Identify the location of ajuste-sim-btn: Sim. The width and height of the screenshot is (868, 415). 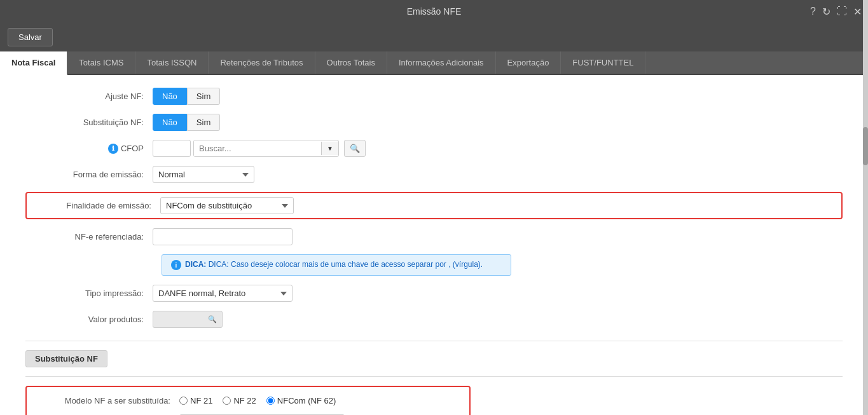
(203, 97).